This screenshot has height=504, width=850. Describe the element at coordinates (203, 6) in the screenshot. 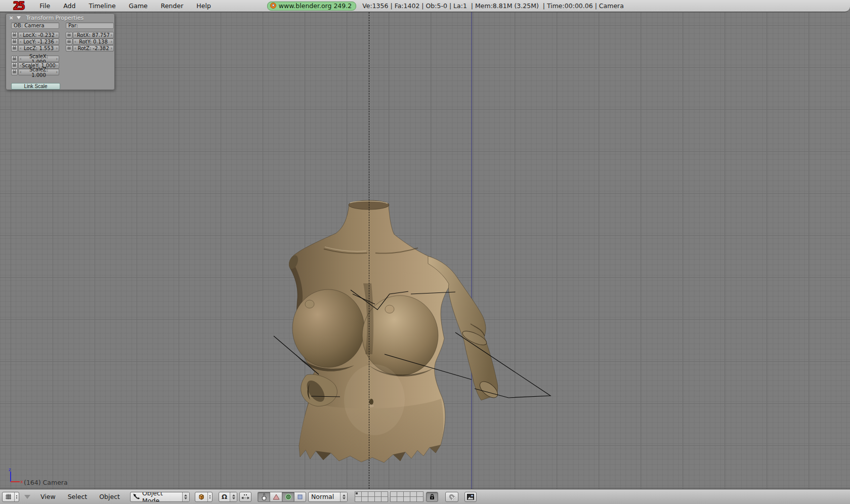

I see `menu-help: Help` at that location.